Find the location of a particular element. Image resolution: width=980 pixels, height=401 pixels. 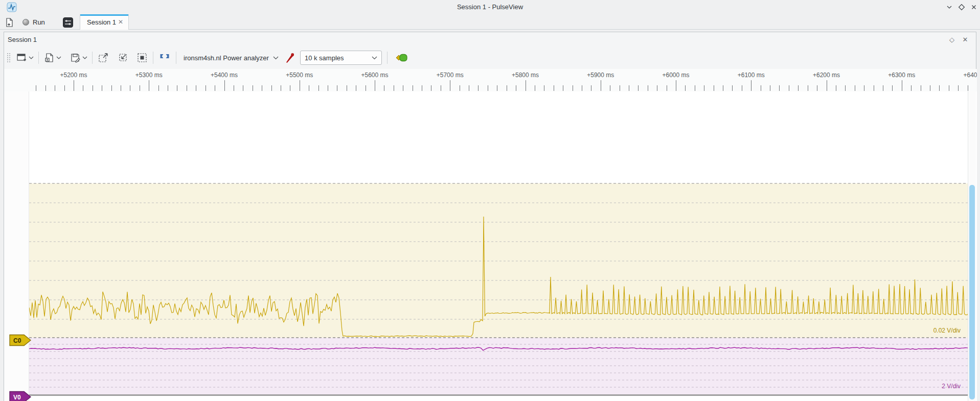

tab-close-icon: ✕ is located at coordinates (121, 22).